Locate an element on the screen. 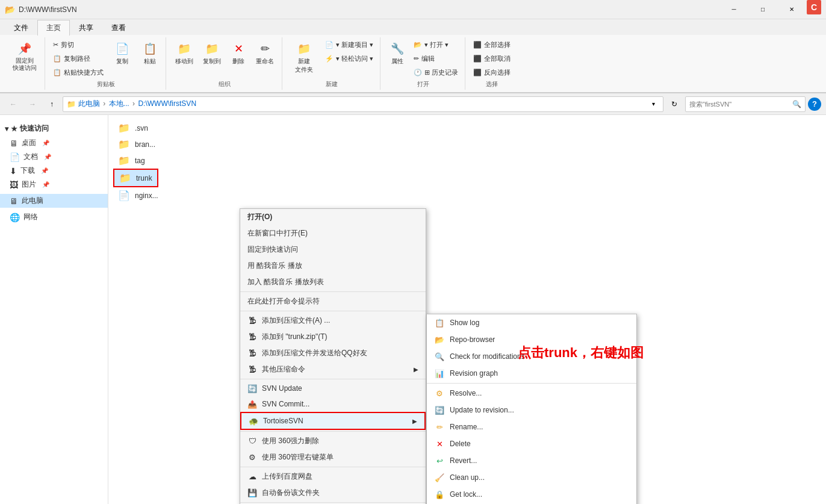 This screenshot has width=826, height=504. cmr-revert: ↩ Revert... is located at coordinates (532, 461).